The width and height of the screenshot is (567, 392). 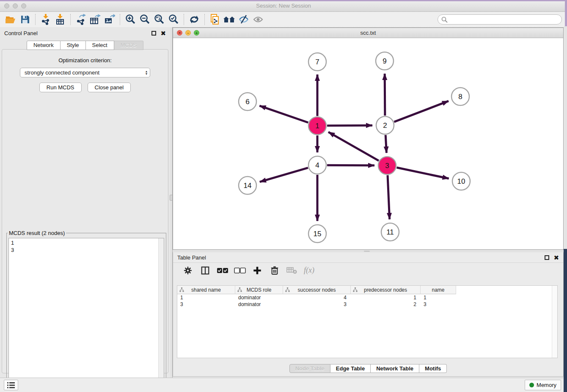 What do you see at coordinates (229, 19) in the screenshot?
I see `first-neighbors-icon` at bounding box center [229, 19].